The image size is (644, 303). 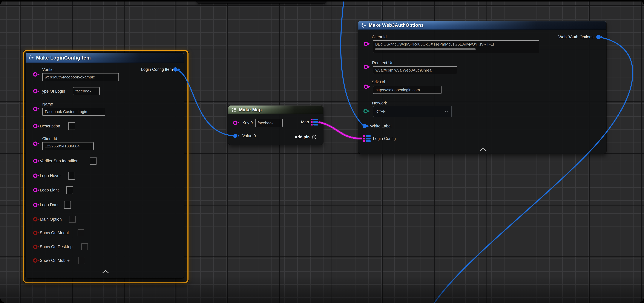 I want to click on description-field, so click(x=72, y=126).